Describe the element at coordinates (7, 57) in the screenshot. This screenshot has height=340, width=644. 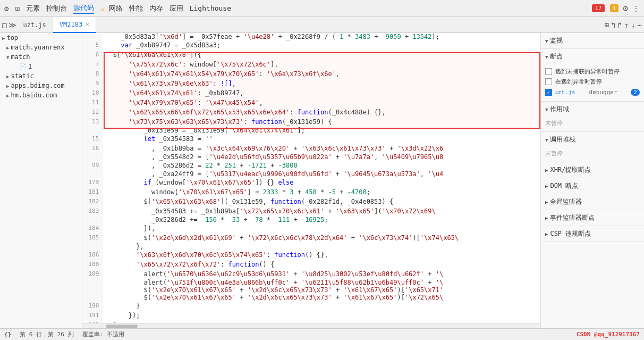
I see `tree-toggle-match` at that location.